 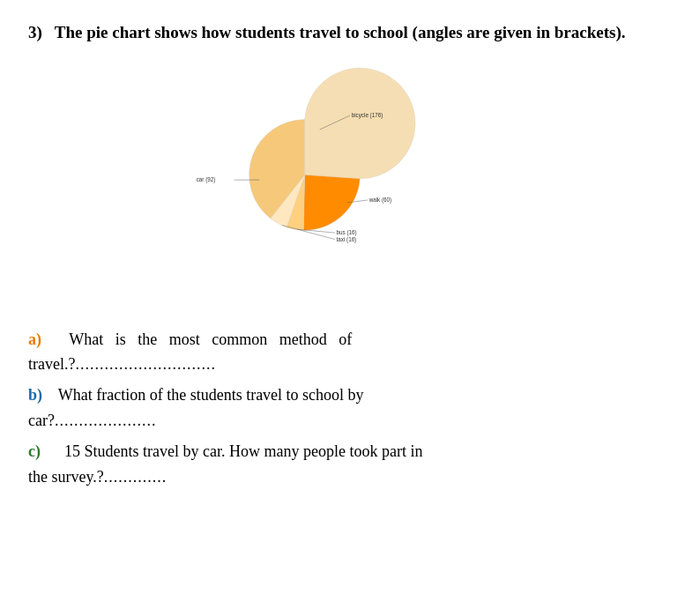 What do you see at coordinates (35, 32) in the screenshot?
I see `question-number: 3)` at bounding box center [35, 32].